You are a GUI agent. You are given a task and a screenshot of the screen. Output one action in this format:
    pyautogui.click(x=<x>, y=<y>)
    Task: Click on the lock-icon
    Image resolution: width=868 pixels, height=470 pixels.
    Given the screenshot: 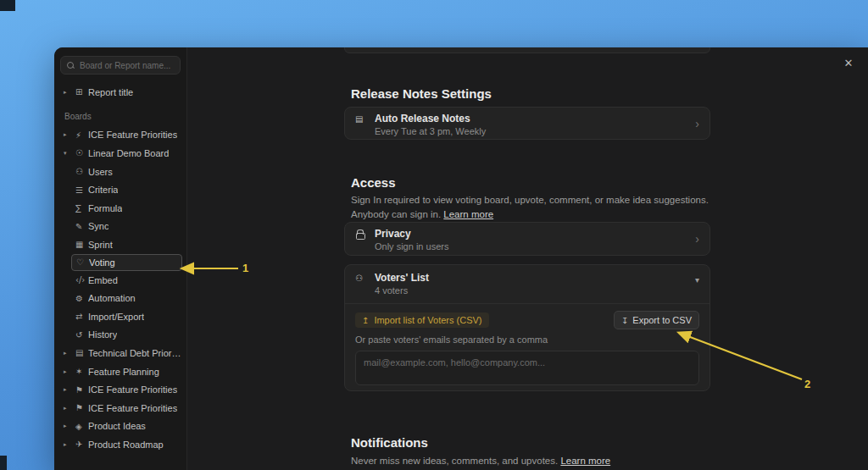 What is the action you would take?
    pyautogui.click(x=361, y=234)
    